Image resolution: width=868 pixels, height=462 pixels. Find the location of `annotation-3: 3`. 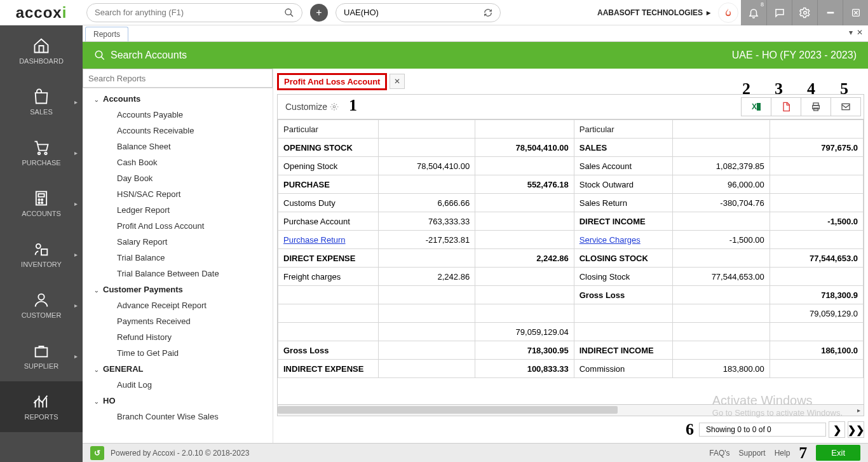

annotation-3: 3 is located at coordinates (779, 89).